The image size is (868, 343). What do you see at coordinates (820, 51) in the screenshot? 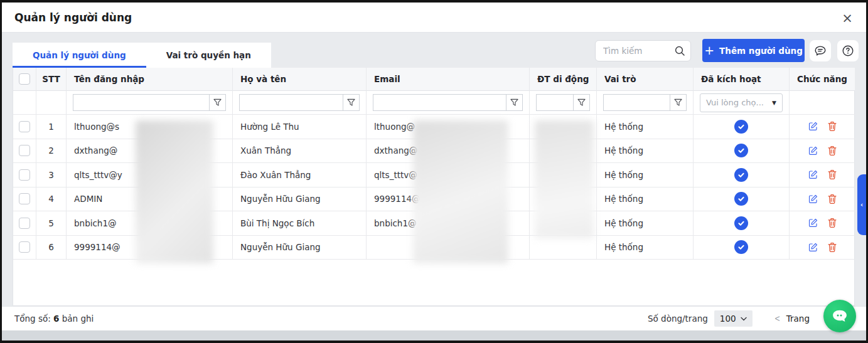
I see `feedback-button` at bounding box center [820, 51].